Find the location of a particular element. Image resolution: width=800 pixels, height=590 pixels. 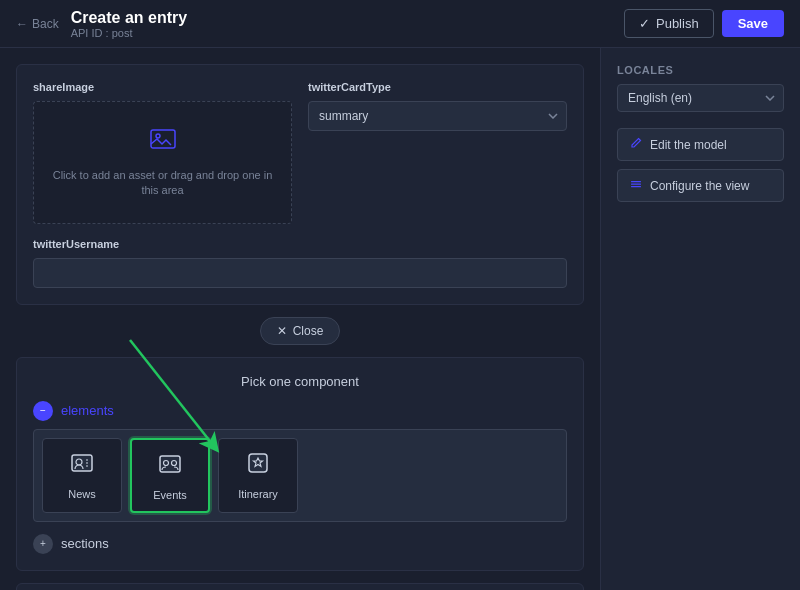

twitter-username-label: twitterUsername is located at coordinates (300, 244).